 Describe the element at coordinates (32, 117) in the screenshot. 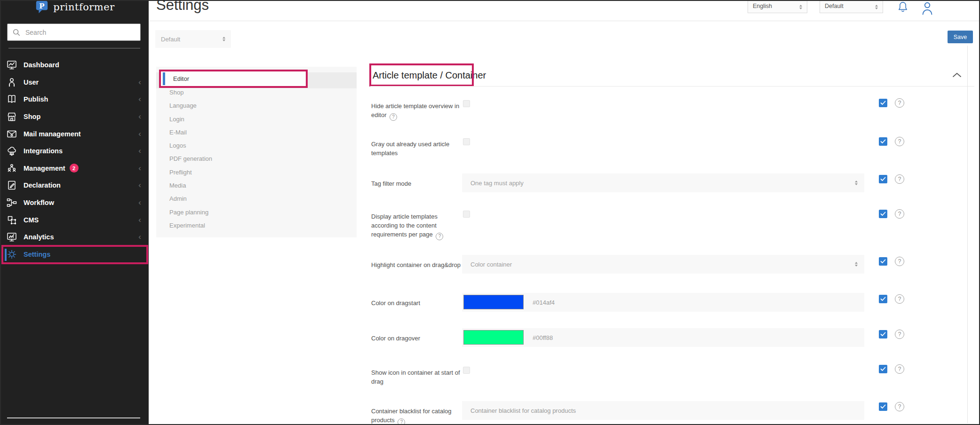

I see `sidebar-item-label: Shop` at that location.